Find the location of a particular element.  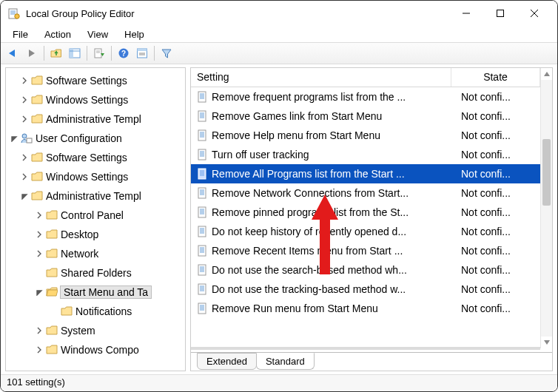

setting-row: Do not use the search-based method wh...… is located at coordinates (372, 270).